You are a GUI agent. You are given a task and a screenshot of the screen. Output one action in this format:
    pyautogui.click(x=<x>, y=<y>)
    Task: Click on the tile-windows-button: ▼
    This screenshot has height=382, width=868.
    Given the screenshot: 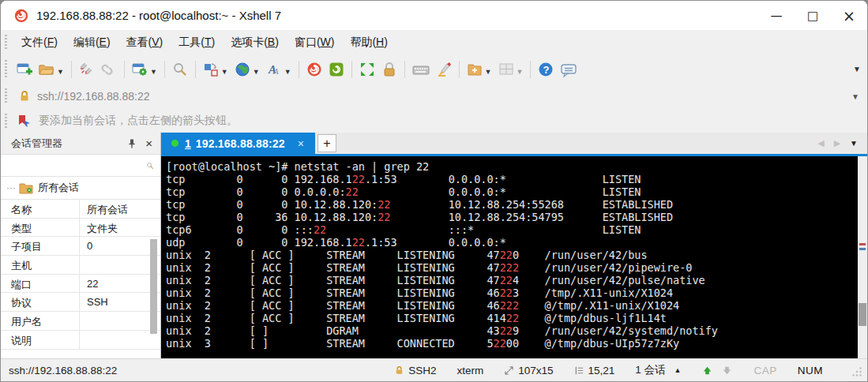 What is the action you would take?
    pyautogui.click(x=511, y=69)
    